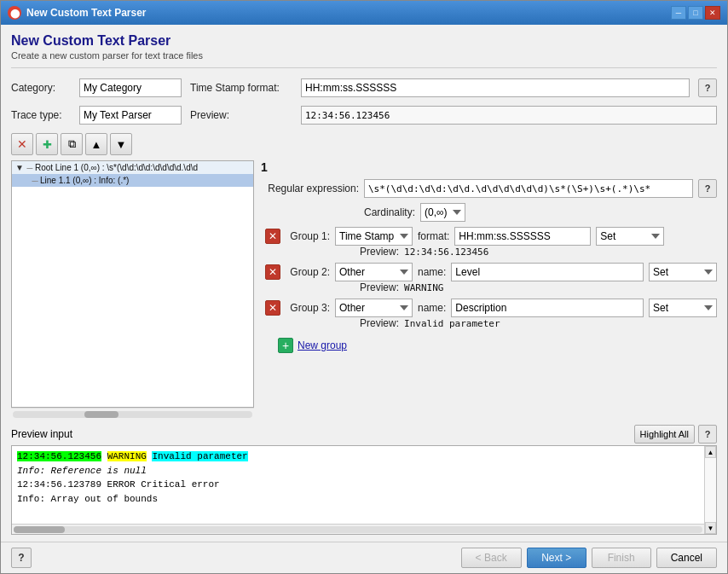  Describe the element at coordinates (41, 115) in the screenshot. I see `tracetype-label: Trace type:` at that location.